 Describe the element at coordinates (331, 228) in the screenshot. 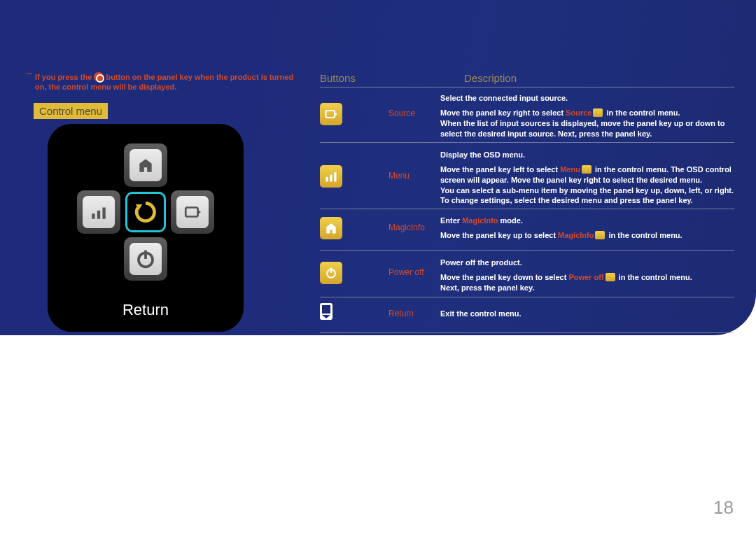

I see `magicinfo-icon` at that location.